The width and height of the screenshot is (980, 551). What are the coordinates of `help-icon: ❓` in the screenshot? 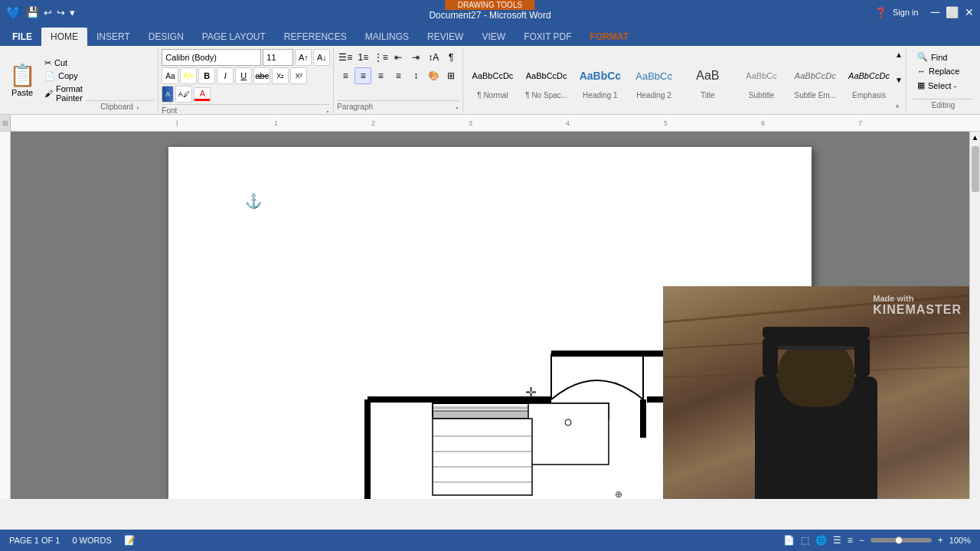 It's located at (880, 12).